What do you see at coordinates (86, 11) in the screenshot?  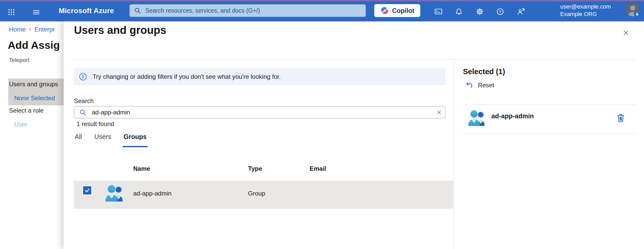 I see `brand-title: Microsoft Azure` at bounding box center [86, 11].